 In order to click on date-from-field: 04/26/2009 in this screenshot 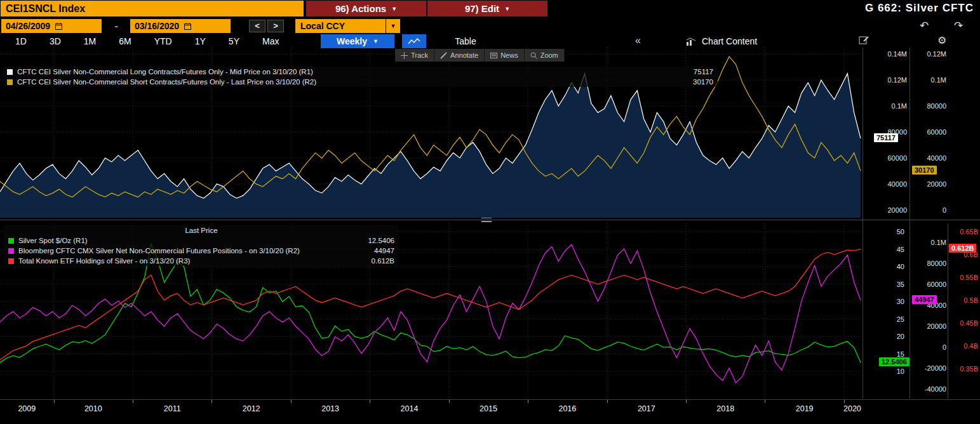, I will do `click(51, 26)`.